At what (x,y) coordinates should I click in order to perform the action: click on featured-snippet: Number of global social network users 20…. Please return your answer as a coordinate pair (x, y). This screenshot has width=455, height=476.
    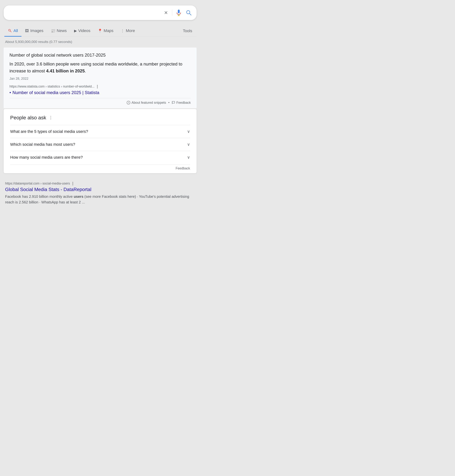
    Looking at the image, I should click on (100, 78).